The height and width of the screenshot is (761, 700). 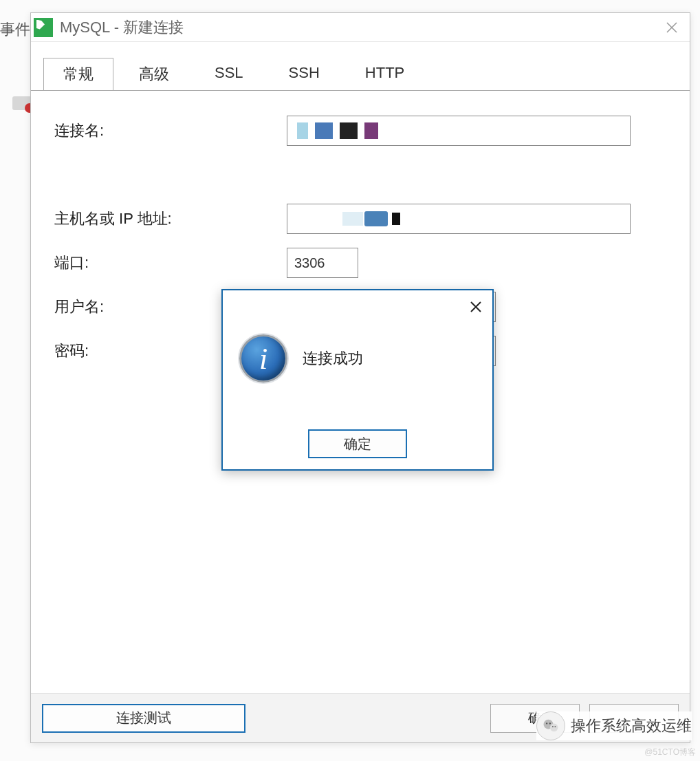 What do you see at coordinates (670, 753) in the screenshot?
I see `watermark: @51CTO博客` at bounding box center [670, 753].